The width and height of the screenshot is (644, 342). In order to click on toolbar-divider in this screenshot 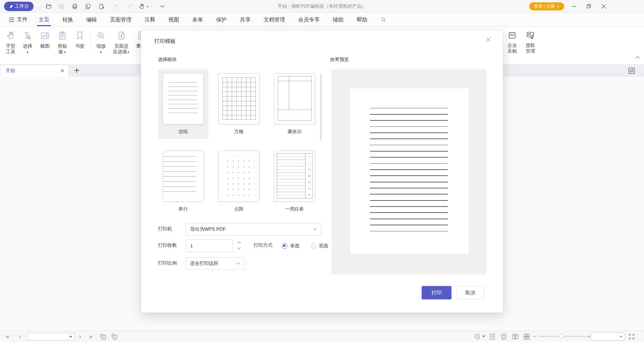, I will do `click(91, 42)`.